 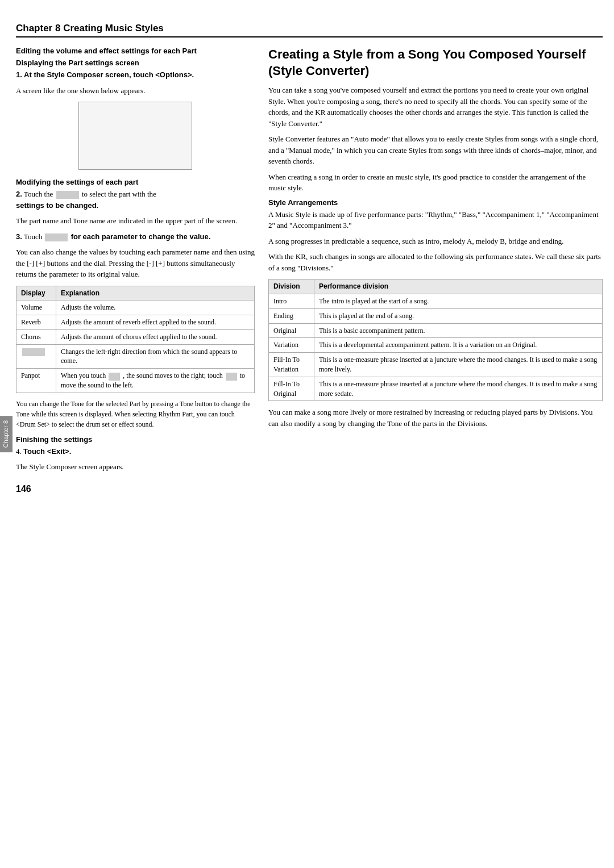 What do you see at coordinates (435, 241) in the screenshot?
I see `style-arrangements-para-2: A song progresses in predictable a seque…` at bounding box center [435, 241].